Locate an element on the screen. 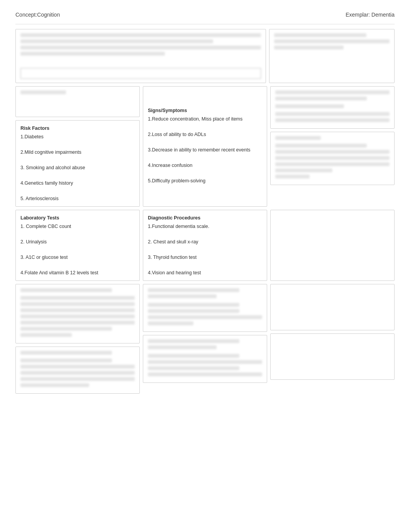 This screenshot has width=410, height=532. top-row is located at coordinates (205, 56).